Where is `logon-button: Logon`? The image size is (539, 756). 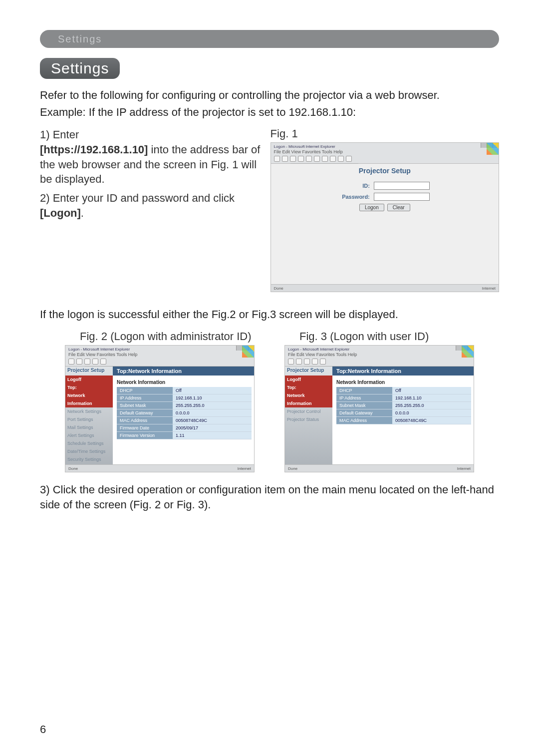 logon-button: Logon is located at coordinates (372, 208).